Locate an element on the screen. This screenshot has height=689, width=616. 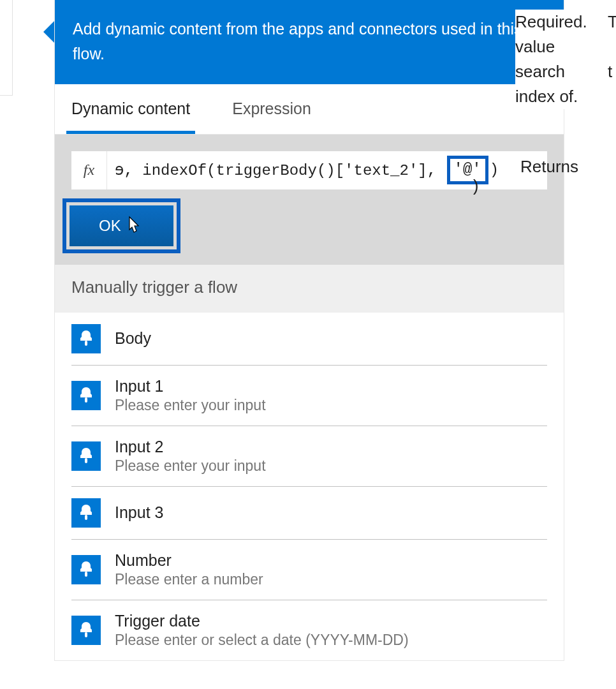
trigger-section-header: Manually trigger a flow is located at coordinates (309, 288).